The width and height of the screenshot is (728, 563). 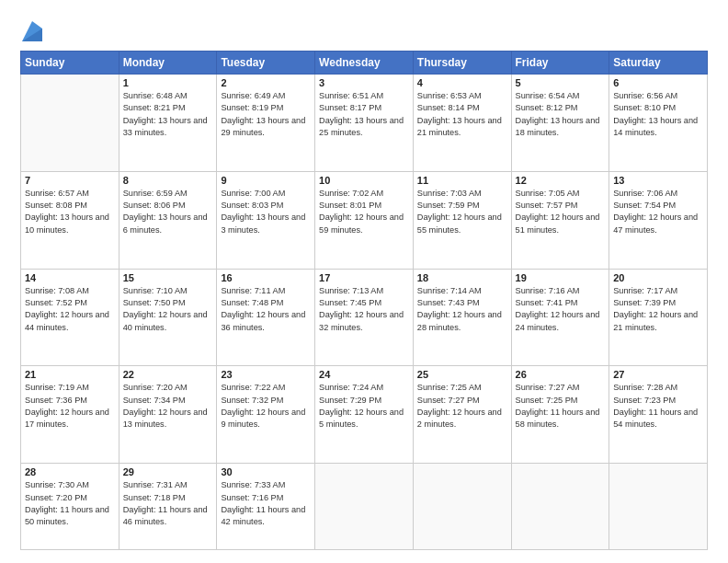 What do you see at coordinates (658, 114) in the screenshot?
I see `day-info: Sunrise: 6:56 AMSunset: 8:10 PMDaylight:…` at bounding box center [658, 114].